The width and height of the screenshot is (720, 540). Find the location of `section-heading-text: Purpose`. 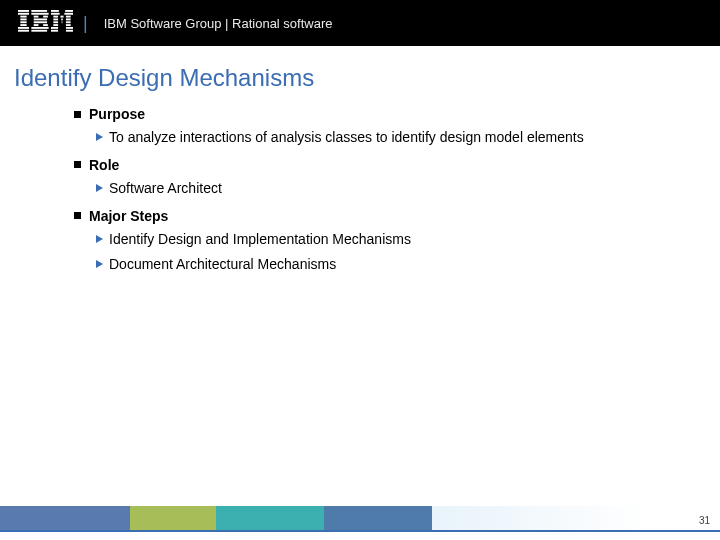

section-heading-text: Purpose is located at coordinates (117, 114).